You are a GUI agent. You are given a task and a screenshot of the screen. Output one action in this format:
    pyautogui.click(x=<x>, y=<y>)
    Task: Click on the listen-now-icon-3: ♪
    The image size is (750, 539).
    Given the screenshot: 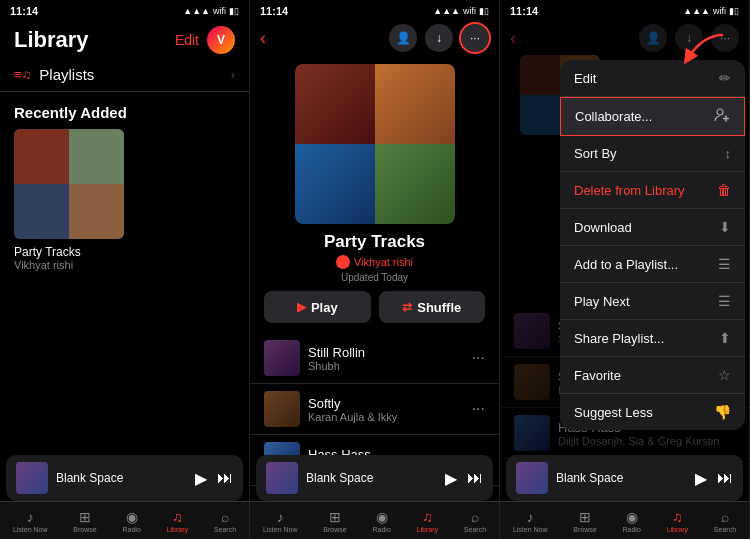 What is the action you would take?
    pyautogui.click(x=530, y=517)
    